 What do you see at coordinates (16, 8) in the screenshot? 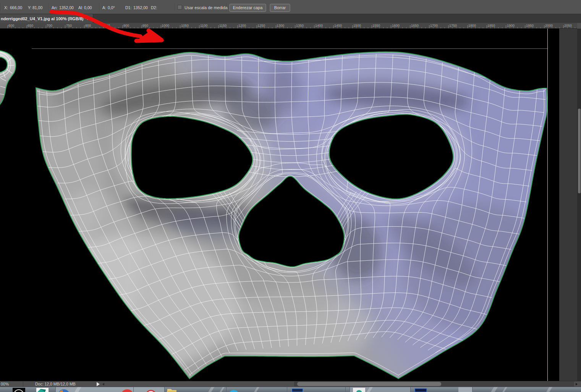
I see `svg-text: 666,00` at bounding box center [16, 8].